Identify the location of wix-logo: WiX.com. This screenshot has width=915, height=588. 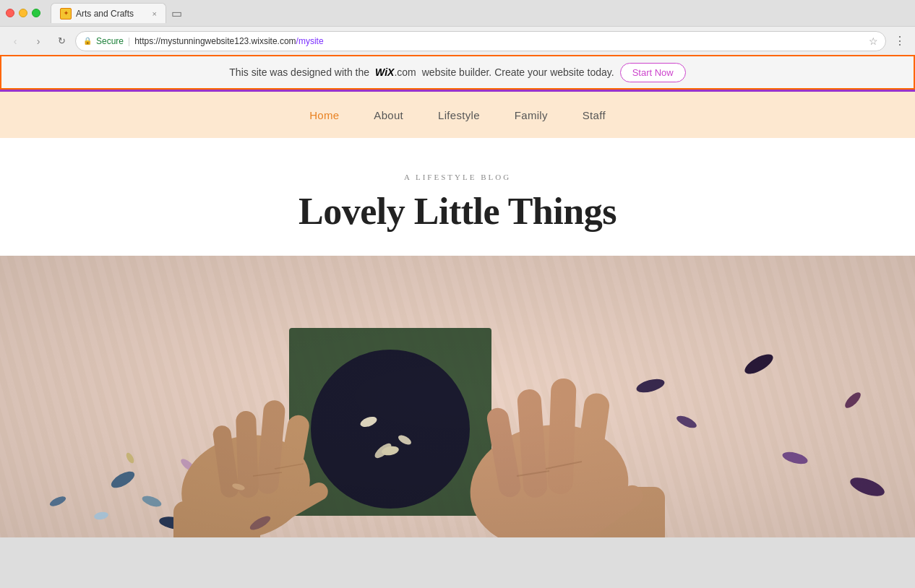
(396, 72).